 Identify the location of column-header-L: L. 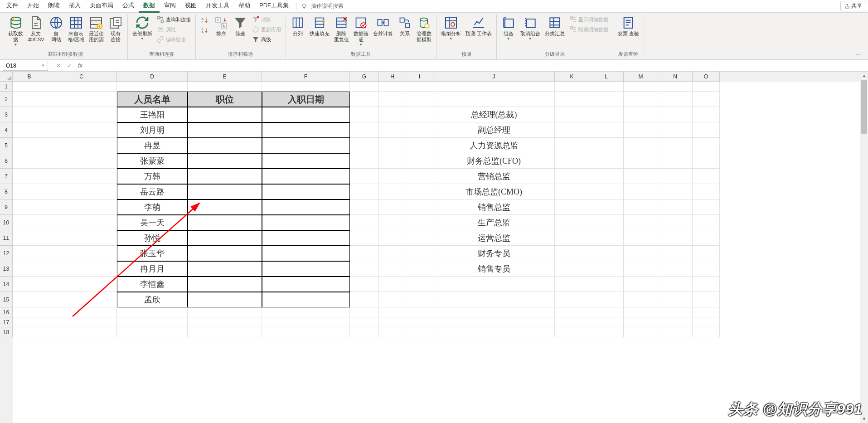
(606, 77).